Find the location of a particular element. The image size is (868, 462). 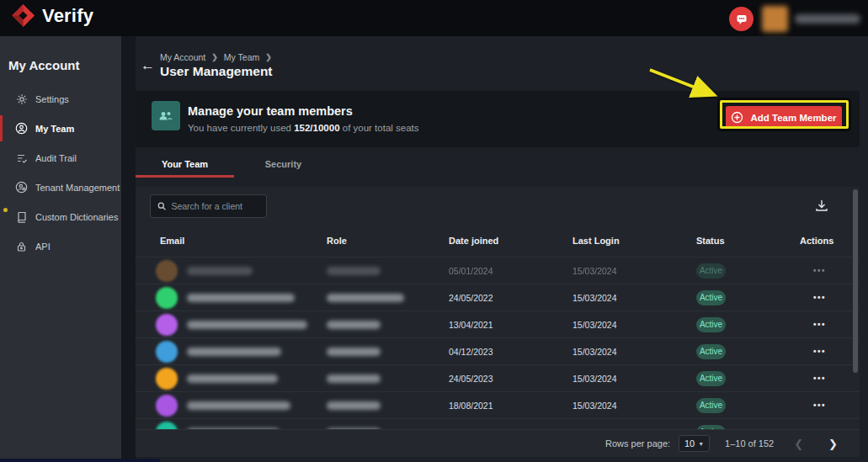

page-range-label: 1–10 of 152 is located at coordinates (749, 443).